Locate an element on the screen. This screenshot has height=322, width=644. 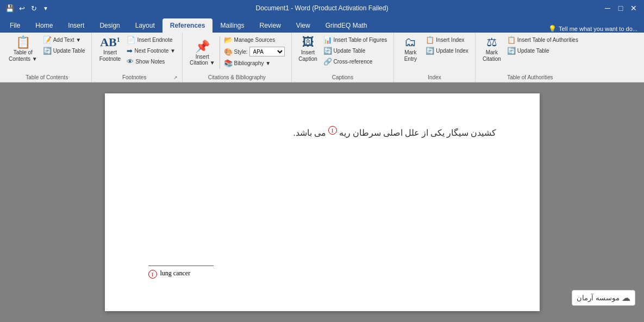
index-group-label: Index is located at coordinates (435, 78).